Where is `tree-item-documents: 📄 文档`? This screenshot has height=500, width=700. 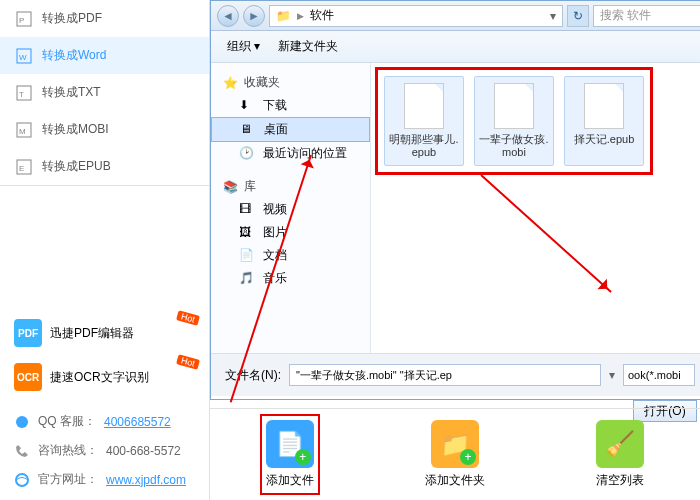 tree-item-documents: 📄 文档 is located at coordinates (290, 256).